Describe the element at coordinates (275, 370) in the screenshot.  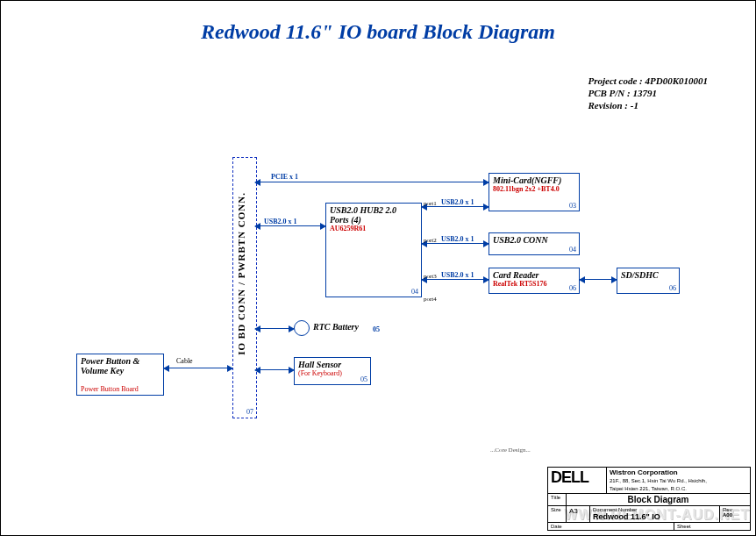
I see `hall-arrow` at that location.